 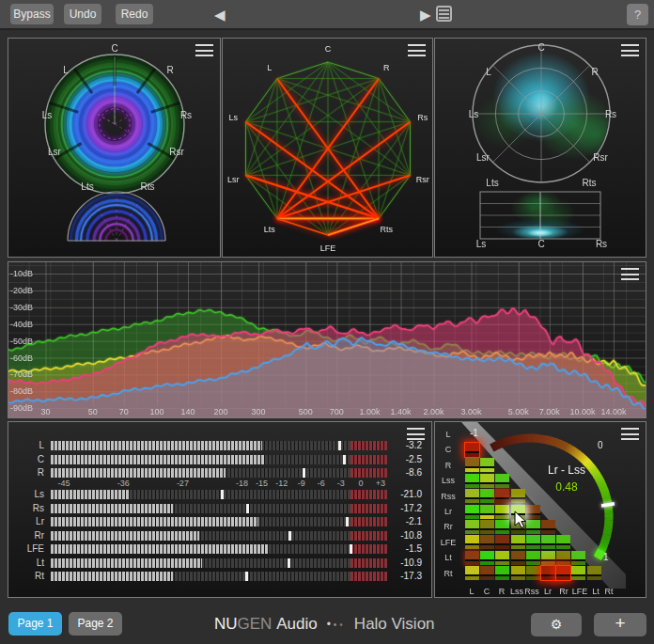 I want to click on meter-value: -2.1, so click(x=404, y=521).